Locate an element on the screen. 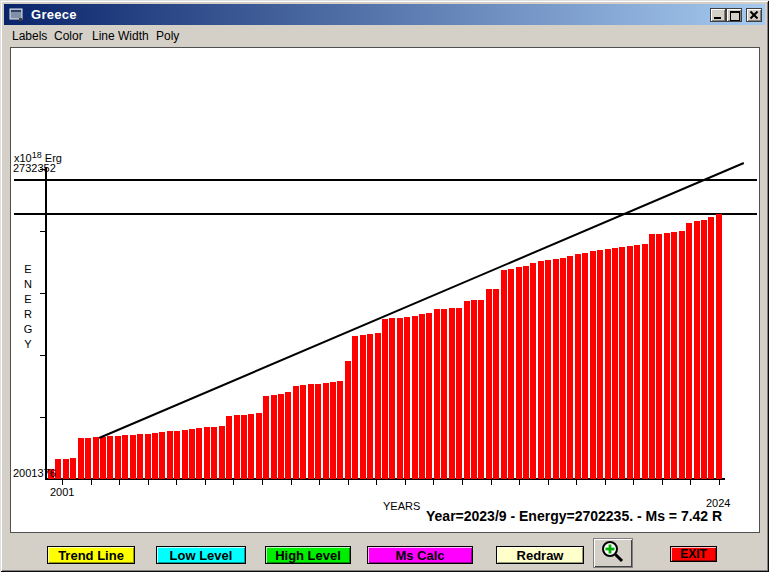  ms-calc-button: Ms Calc is located at coordinates (420, 555).